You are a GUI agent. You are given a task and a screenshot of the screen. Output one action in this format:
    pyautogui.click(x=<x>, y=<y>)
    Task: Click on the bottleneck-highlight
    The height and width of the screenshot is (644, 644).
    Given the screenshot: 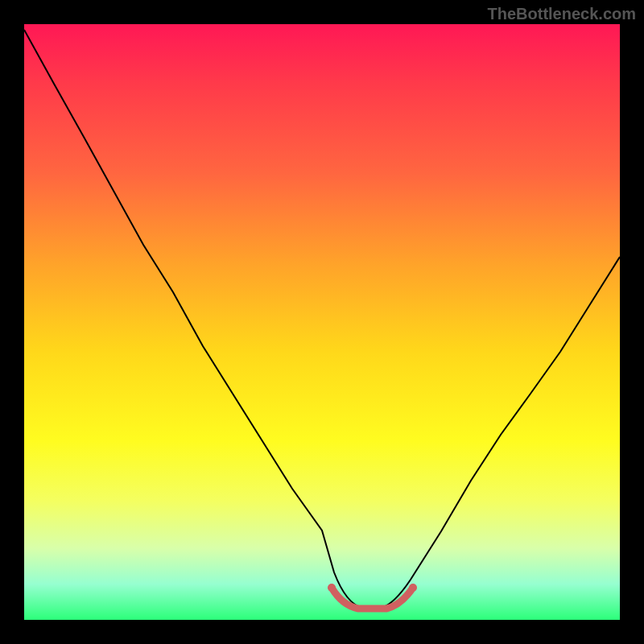 What is the action you would take?
    pyautogui.click(x=372, y=598)
    